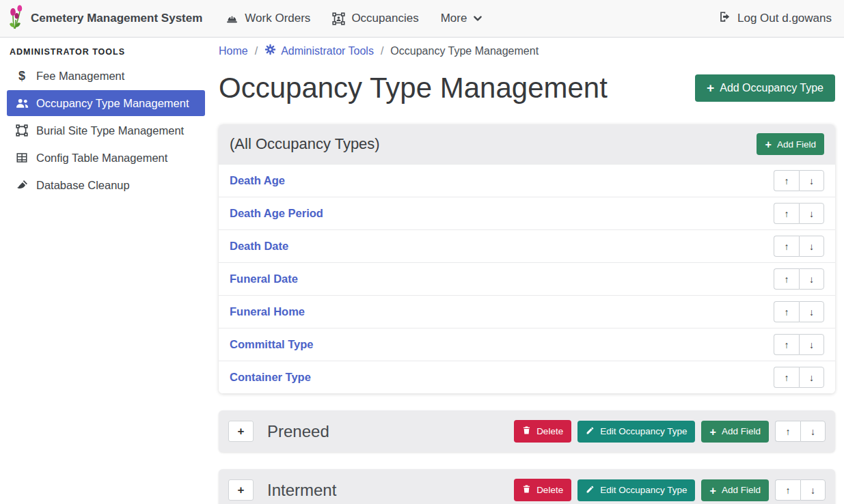 This screenshot has height=504, width=844. I want to click on app-title: Cemetery Management System, so click(116, 18).